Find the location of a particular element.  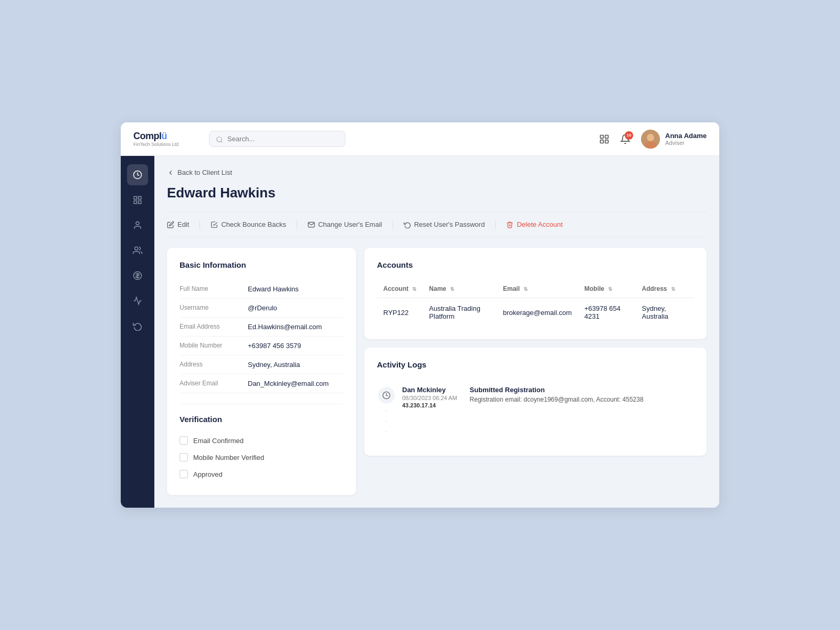

label-email: Email Address is located at coordinates (214, 327).